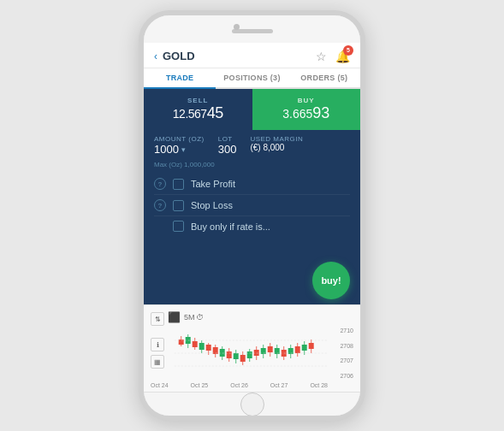 The height and width of the screenshot is (431, 504). I want to click on buy-button: buy!, so click(331, 280).